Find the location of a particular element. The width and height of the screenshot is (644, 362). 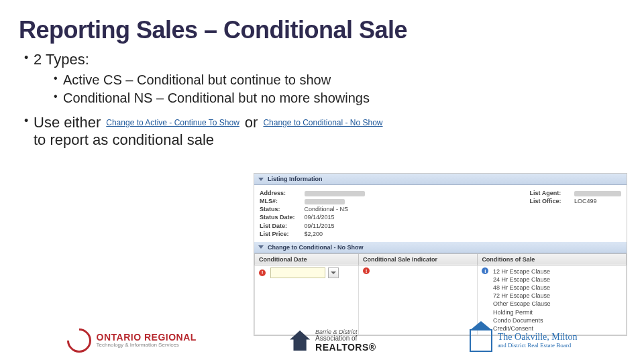

label-list-office: List Office: is located at coordinates (551, 201).